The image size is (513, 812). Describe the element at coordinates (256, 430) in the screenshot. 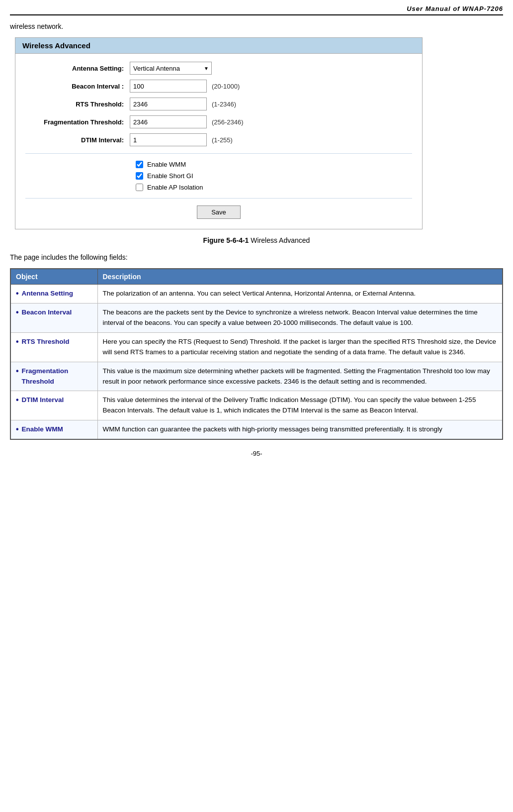

I see `table-row: • Enable WMM WMM function can guarantee …` at that location.